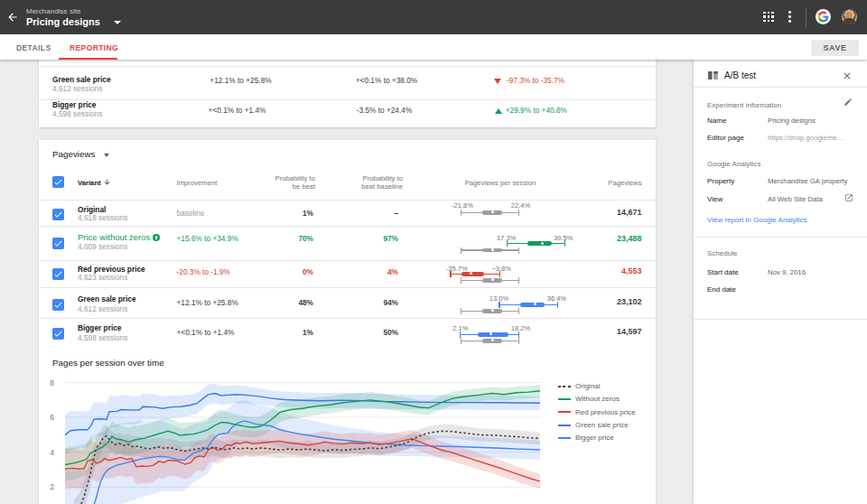 The height and width of the screenshot is (504, 867). Describe the element at coordinates (52, 453) in the screenshot. I see `svg-text: 4` at that location.